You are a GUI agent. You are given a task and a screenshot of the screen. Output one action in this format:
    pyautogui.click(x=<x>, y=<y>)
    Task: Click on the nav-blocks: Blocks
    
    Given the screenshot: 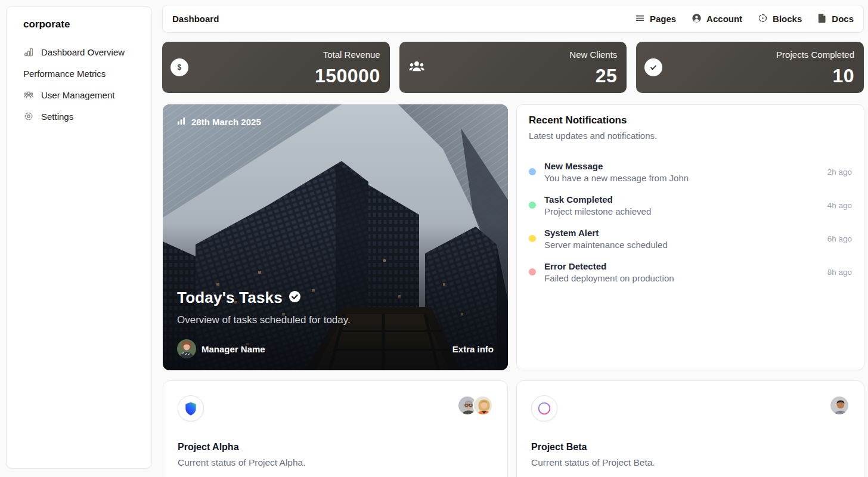 What is the action you would take?
    pyautogui.click(x=780, y=19)
    